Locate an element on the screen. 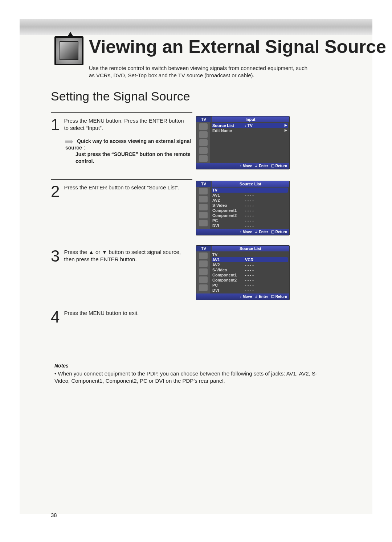 The width and height of the screenshot is (392, 542). osd-row: AV2- - - - is located at coordinates (250, 265).